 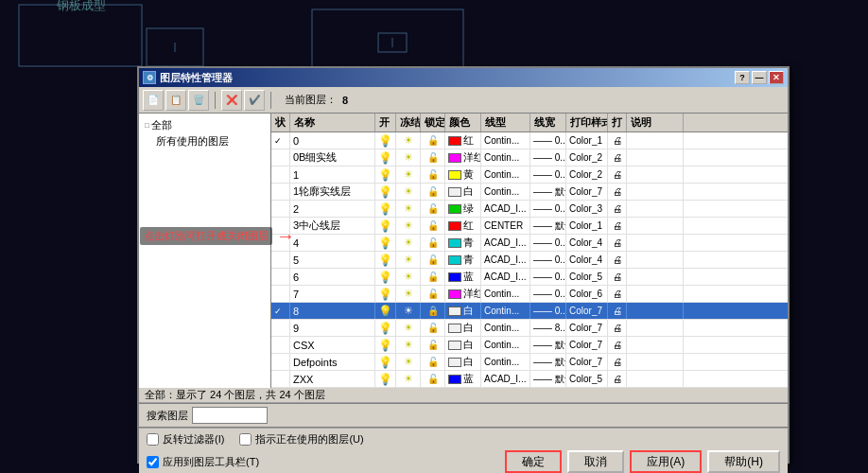 What do you see at coordinates (199, 100) in the screenshot?
I see `delete-layer-button: 🗑️` at bounding box center [199, 100].